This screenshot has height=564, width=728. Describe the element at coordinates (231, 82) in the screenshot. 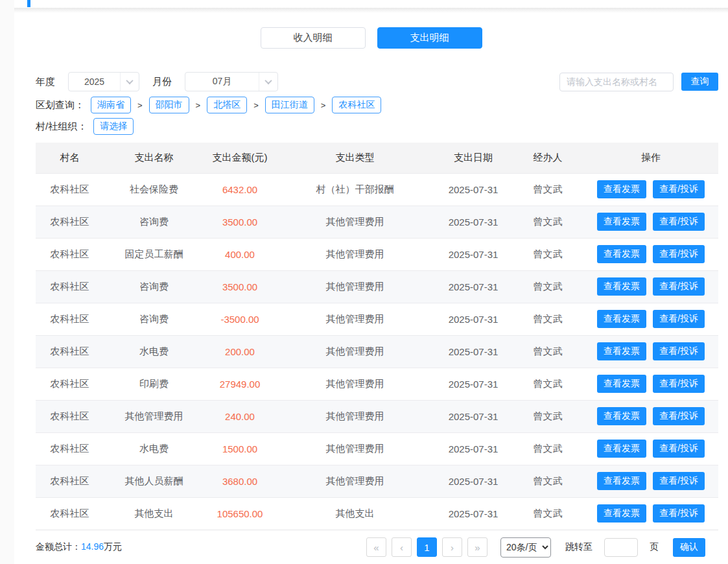

I see `month-select: 07月` at that location.